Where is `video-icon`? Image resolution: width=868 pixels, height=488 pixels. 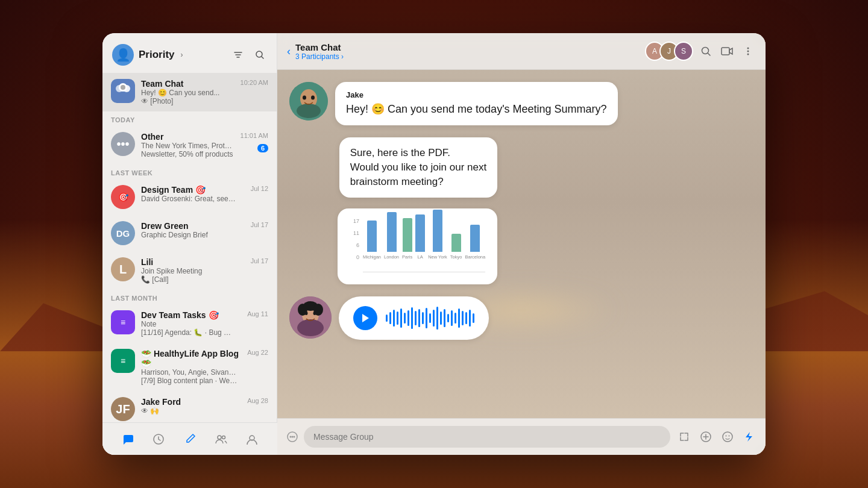
video-icon is located at coordinates (727, 51).